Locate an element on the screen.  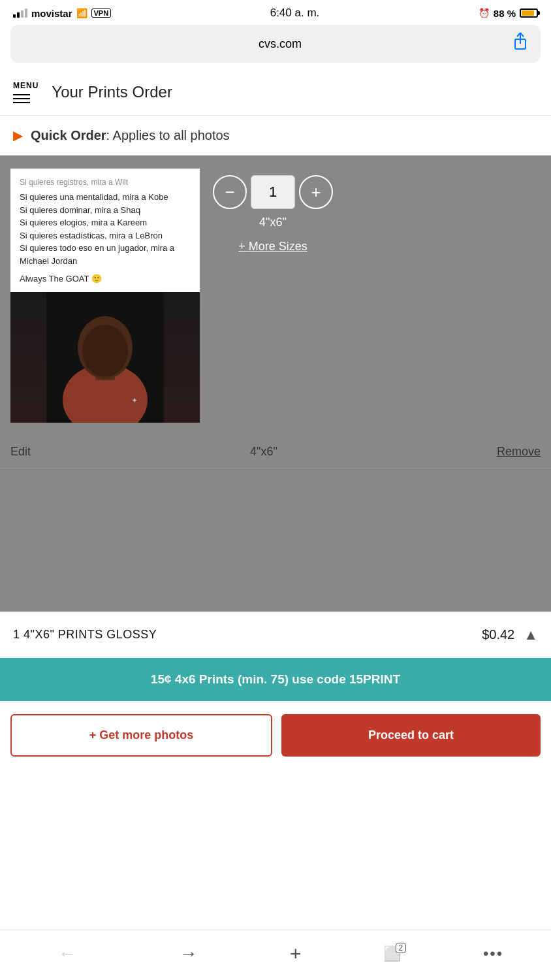
photo-text-line4: Si quieres elogios, mira a Kareem is located at coordinates (105, 223).